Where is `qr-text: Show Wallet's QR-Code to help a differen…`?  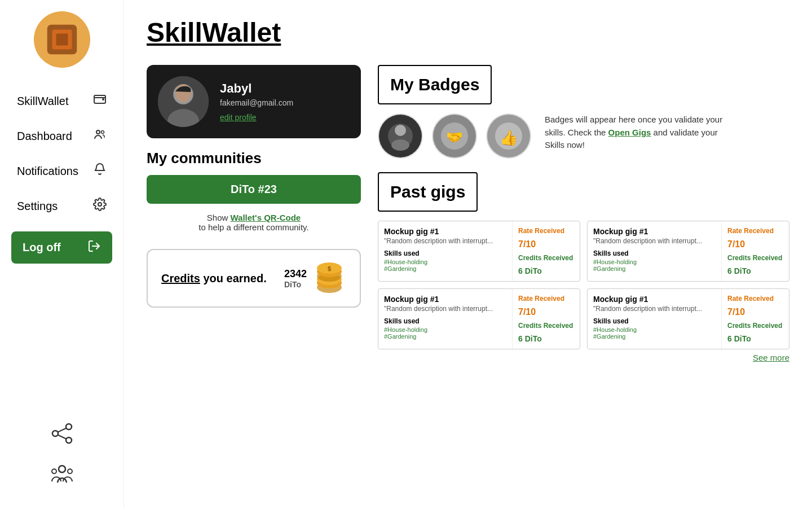
qr-text: Show Wallet's QR-Code to help a differen… is located at coordinates (254, 222).